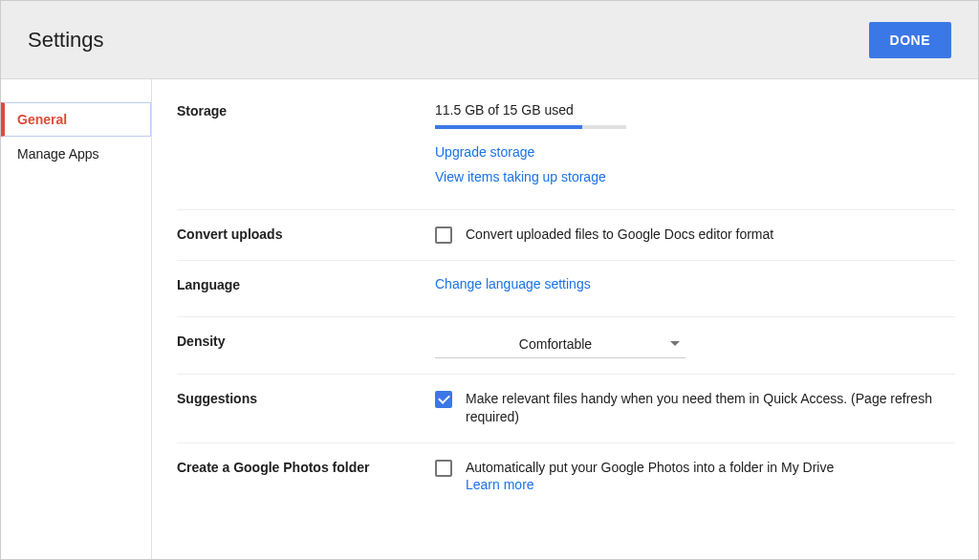  I want to click on done-button: DONE, so click(910, 40).